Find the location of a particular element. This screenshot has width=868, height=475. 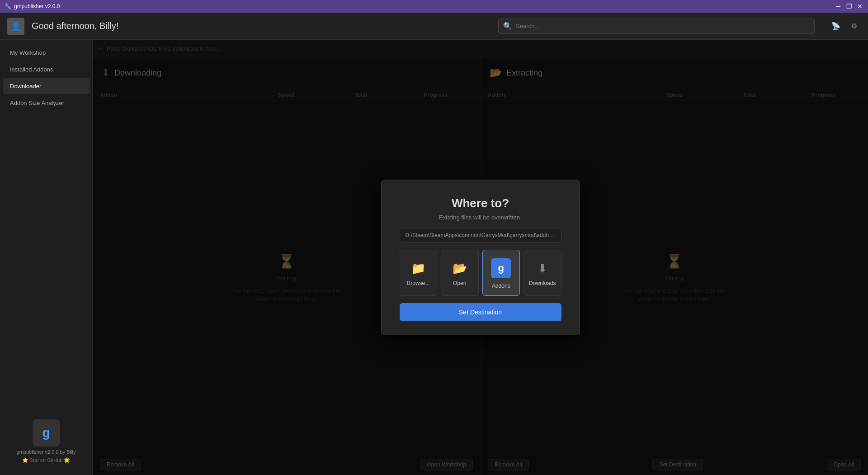

gm-logo: g is located at coordinates (46, 433).